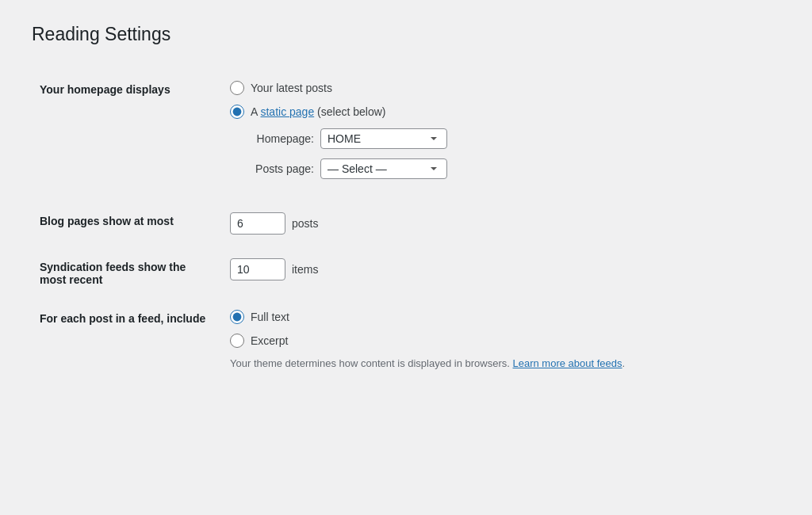  What do you see at coordinates (282, 169) in the screenshot?
I see `posts-page-select-label: Posts page:` at bounding box center [282, 169].